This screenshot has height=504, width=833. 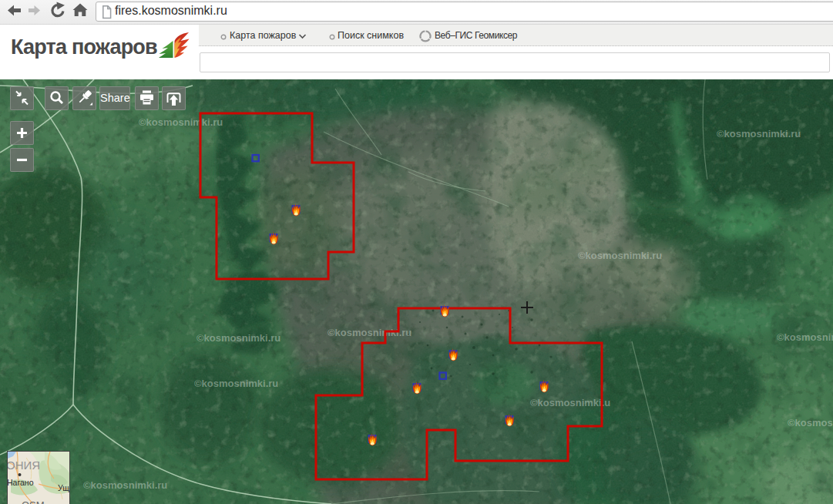 What do you see at coordinates (21, 482) in the screenshot?
I see `svg-text: Нагано` at bounding box center [21, 482].